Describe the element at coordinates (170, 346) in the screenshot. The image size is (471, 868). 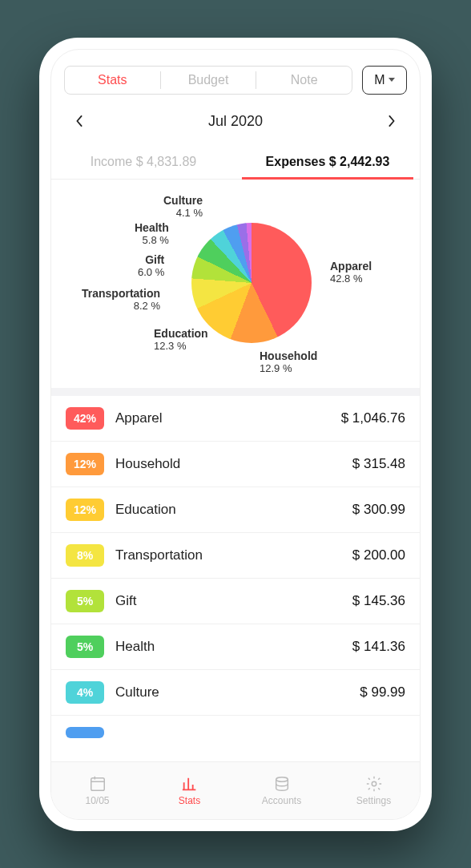
I see `pie-label-education-pct: 12.3 %` at that location.